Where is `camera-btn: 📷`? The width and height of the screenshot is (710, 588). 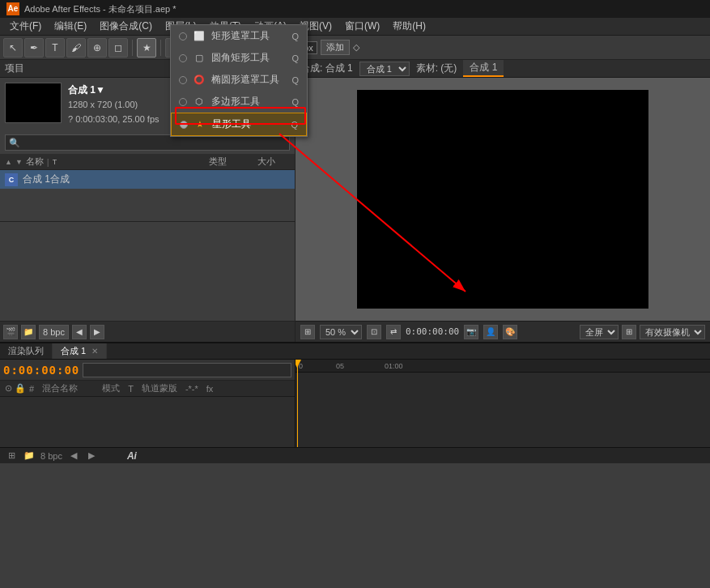 camera-btn: 📷 is located at coordinates (471, 332).